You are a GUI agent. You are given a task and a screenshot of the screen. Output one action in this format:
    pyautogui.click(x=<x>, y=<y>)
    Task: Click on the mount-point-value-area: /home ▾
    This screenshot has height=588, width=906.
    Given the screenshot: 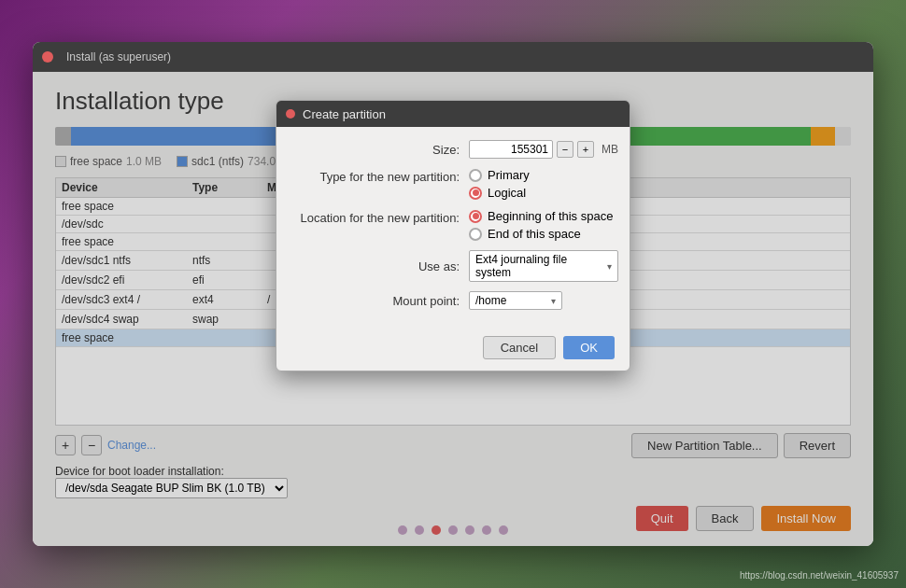 What is the action you would take?
    pyautogui.click(x=542, y=301)
    